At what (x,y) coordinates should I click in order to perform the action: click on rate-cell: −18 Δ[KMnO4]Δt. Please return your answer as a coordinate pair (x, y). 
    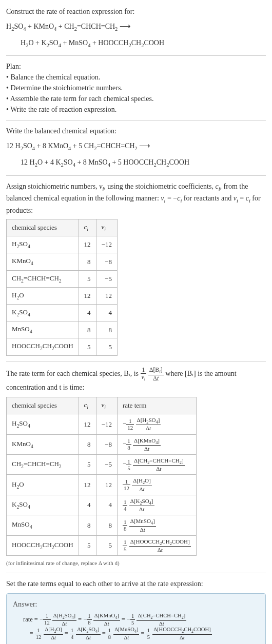
    Looking at the image, I should click on (157, 444).